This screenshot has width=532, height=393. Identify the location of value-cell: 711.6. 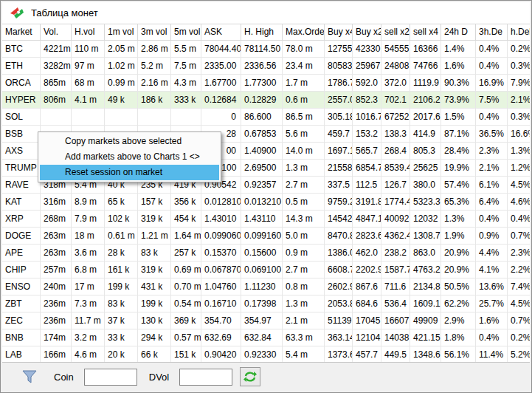
(395, 287).